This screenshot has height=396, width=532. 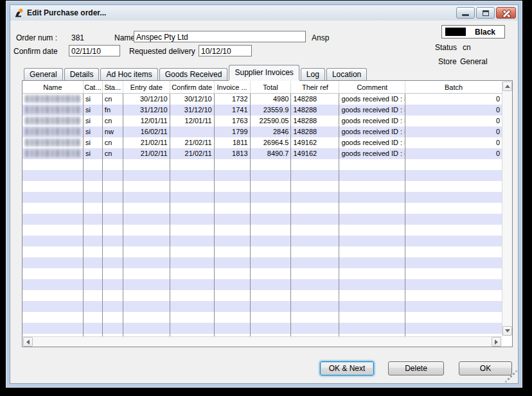 I want to click on horizontal-scrollbar, so click(x=262, y=341).